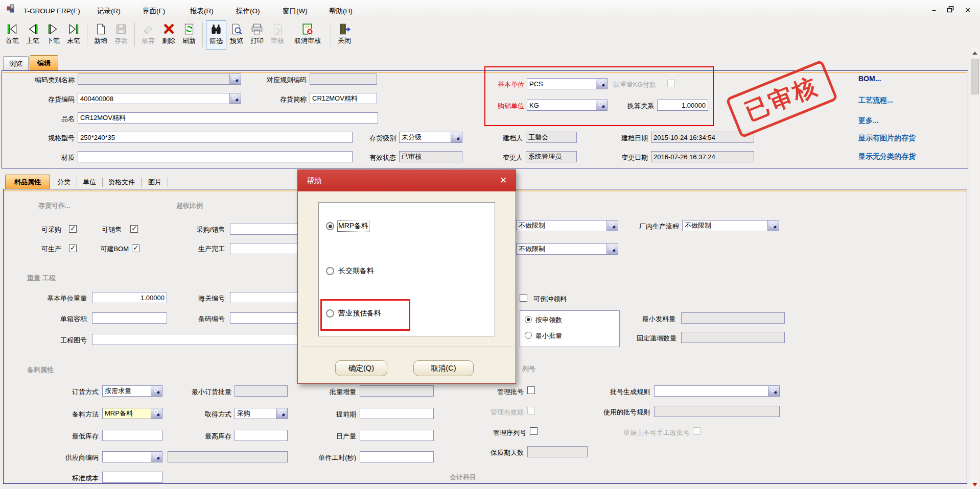  What do you see at coordinates (67, 182) in the screenshot?
I see `subtab-classification: 分类` at bounding box center [67, 182].